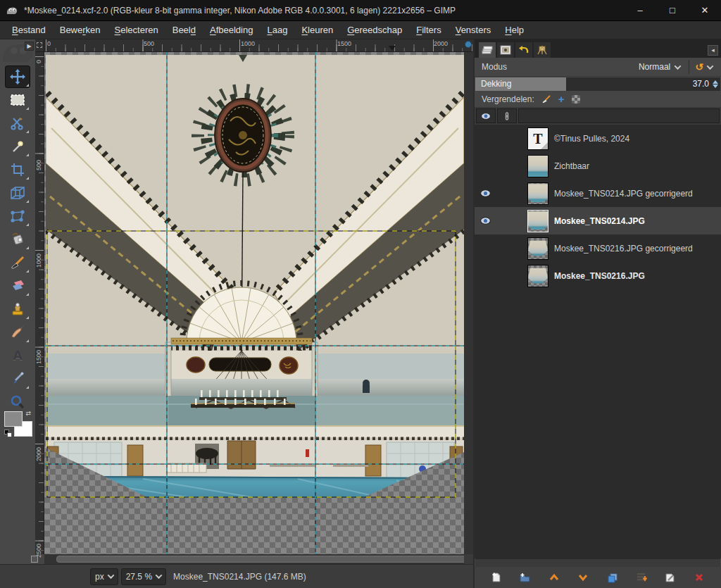 This screenshot has width=721, height=588. What do you see at coordinates (30, 46) in the screenshot?
I see `toolbox-tab-menu-button: ▶` at bounding box center [30, 46].